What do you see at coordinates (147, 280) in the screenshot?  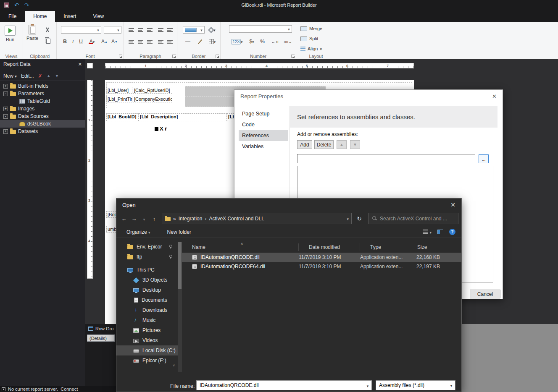 I see `sidebar-item: 3D Objects` at bounding box center [147, 280].